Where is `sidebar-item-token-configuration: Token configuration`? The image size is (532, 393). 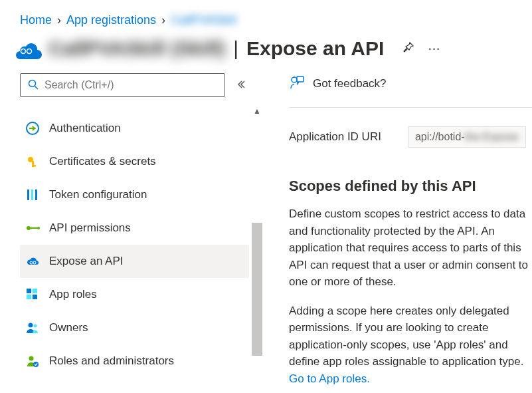 sidebar-item-token-configuration: Token configuration is located at coordinates (134, 195).